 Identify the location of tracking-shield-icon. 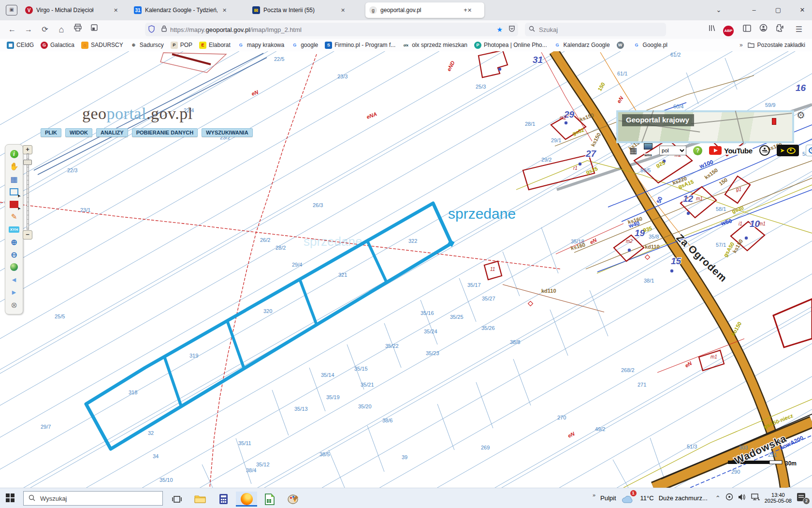
(152, 30).